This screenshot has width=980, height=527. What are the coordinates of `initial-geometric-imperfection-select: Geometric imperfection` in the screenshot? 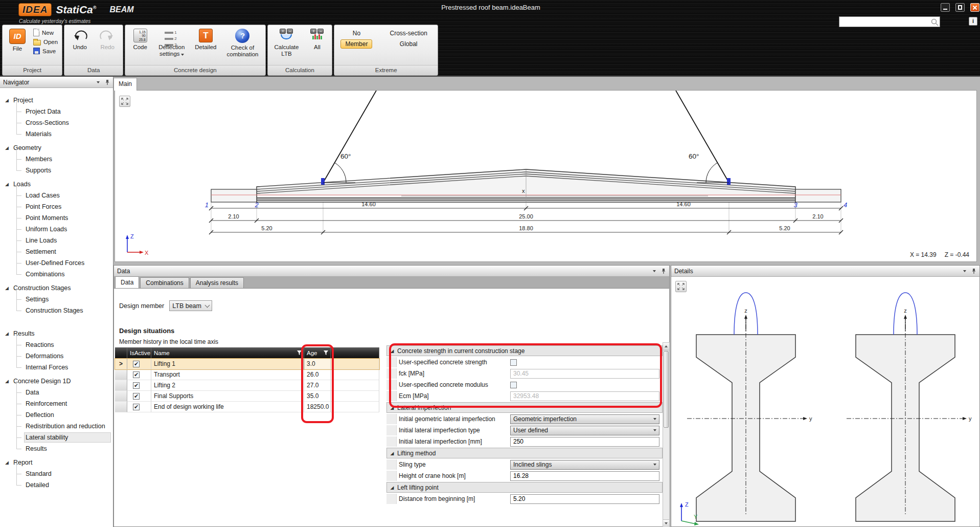 It's located at (585, 420).